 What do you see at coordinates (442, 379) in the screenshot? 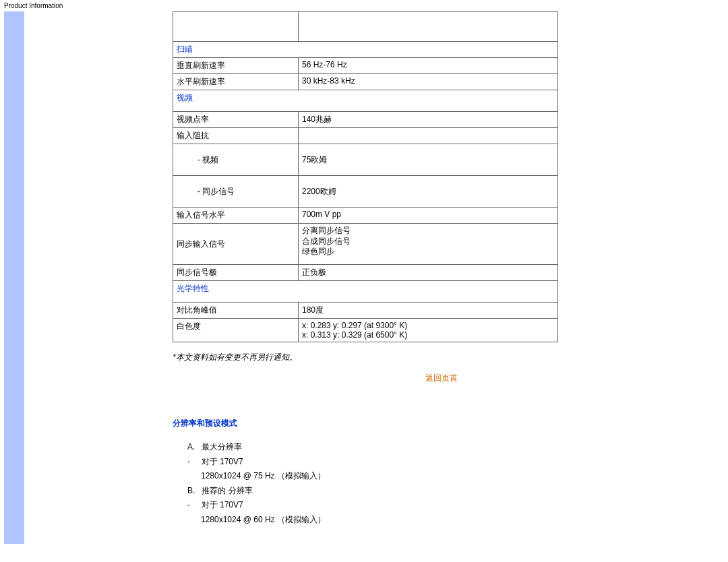
I see `back-to-top-link: 返回页首` at bounding box center [442, 379].